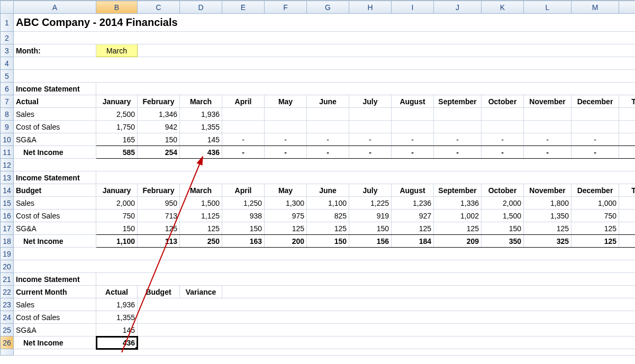  Describe the element at coordinates (328, 102) in the screenshot. I see `cell: June` at that location.